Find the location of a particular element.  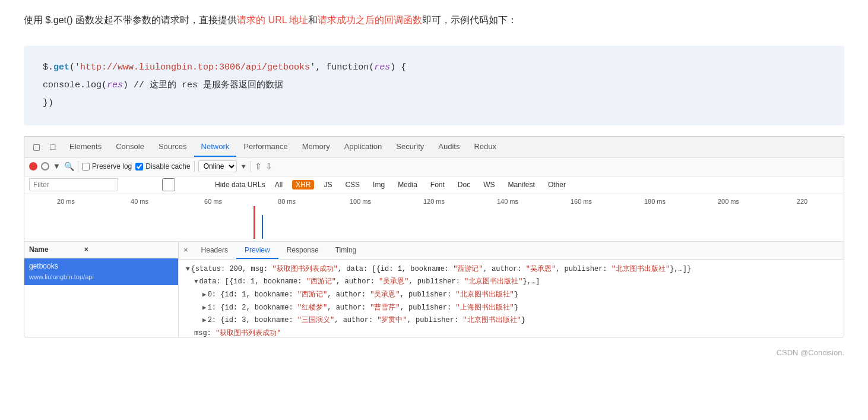

tl-label-60: 60 ms is located at coordinates (213, 202).